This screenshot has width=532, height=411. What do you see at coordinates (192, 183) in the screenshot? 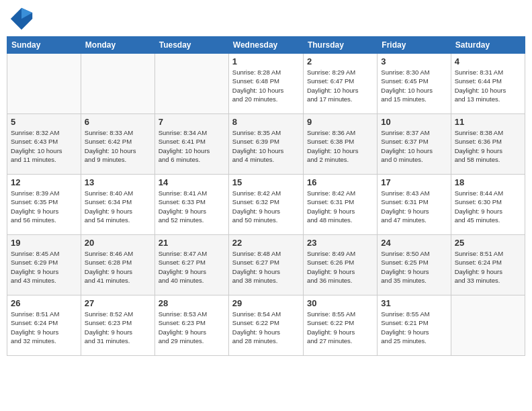
I see `day-number: 14` at bounding box center [192, 183].